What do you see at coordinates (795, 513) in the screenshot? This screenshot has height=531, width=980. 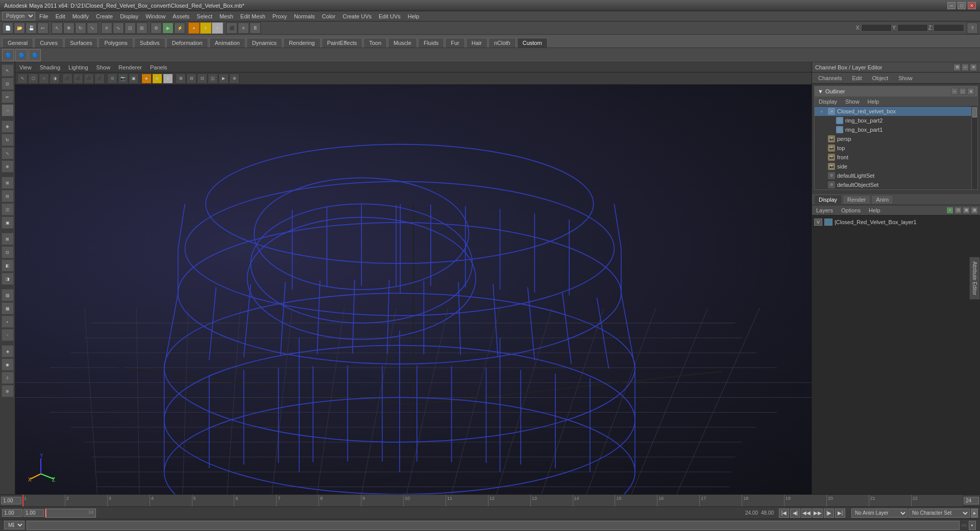 I see `step-back-button: ◀|` at bounding box center [795, 513].